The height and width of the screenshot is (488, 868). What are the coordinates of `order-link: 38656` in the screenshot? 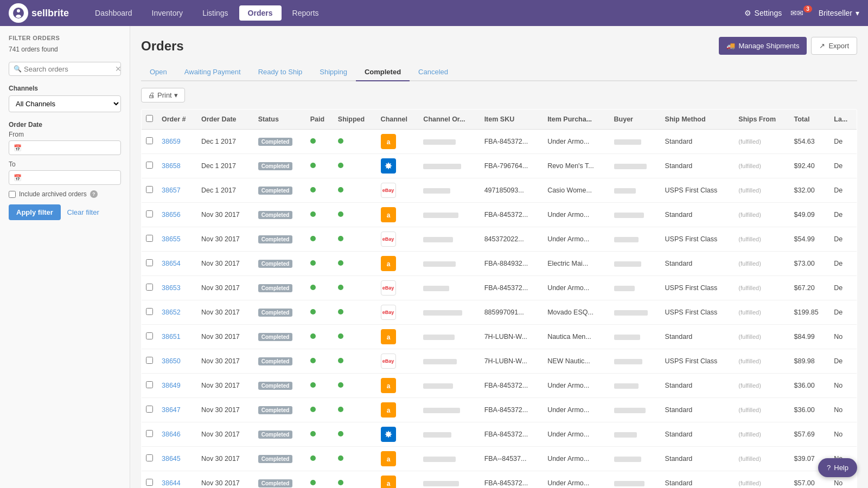 It's located at (171, 215).